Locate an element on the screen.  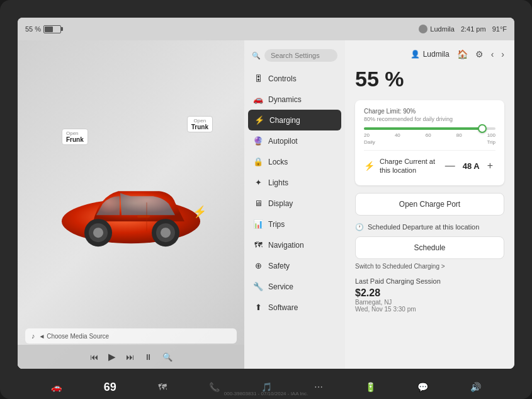
charge-current-decrease-button: — is located at coordinates (450, 166).